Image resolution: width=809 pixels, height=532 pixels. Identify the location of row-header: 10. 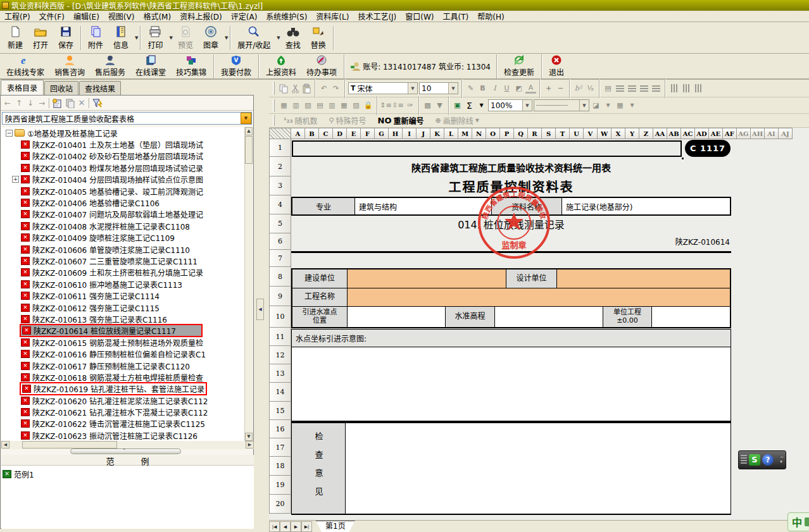
(280, 317).